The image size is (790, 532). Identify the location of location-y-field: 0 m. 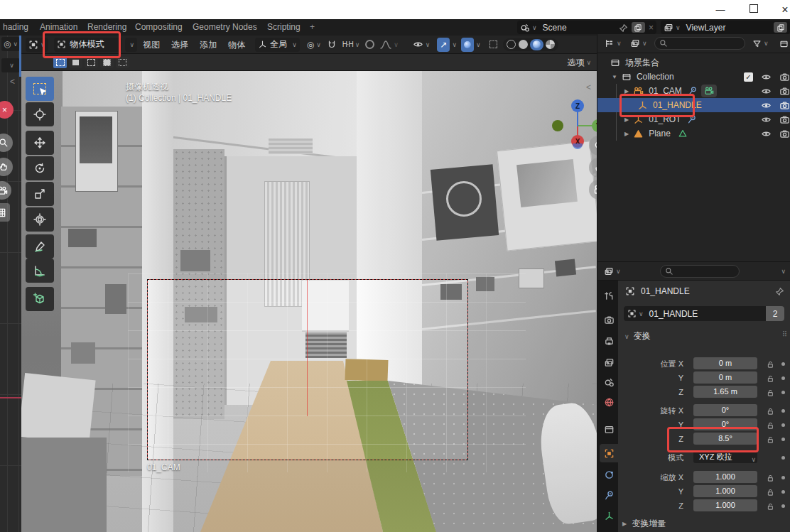
(725, 378).